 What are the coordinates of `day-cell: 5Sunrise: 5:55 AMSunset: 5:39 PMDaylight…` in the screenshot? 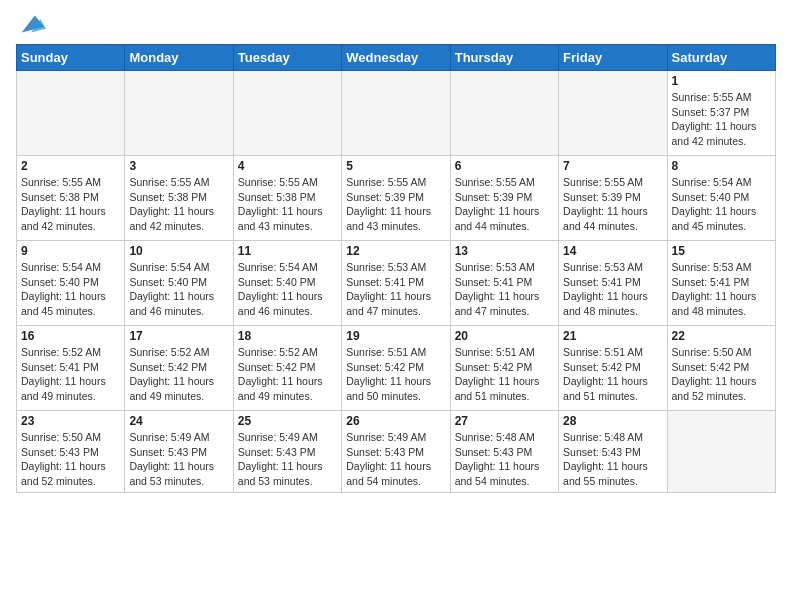 It's located at (396, 198).